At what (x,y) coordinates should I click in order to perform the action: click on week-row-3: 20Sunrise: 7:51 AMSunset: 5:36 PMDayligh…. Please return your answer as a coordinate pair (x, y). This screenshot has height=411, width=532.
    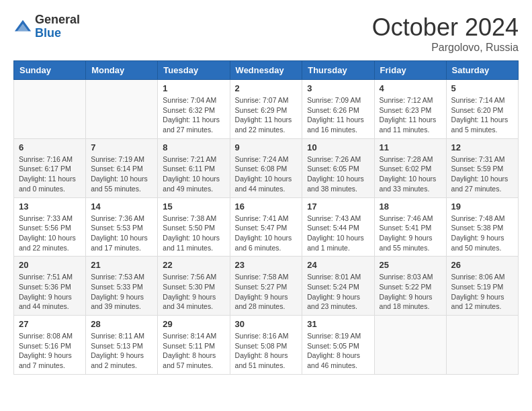
    Looking at the image, I should click on (266, 286).